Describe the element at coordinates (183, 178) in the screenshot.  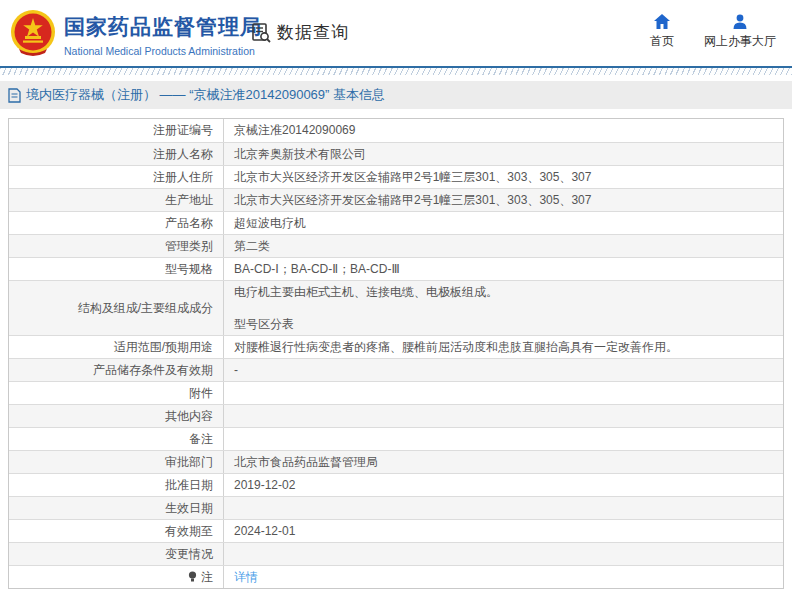
I see `row-label-text: 注册人住所` at that location.